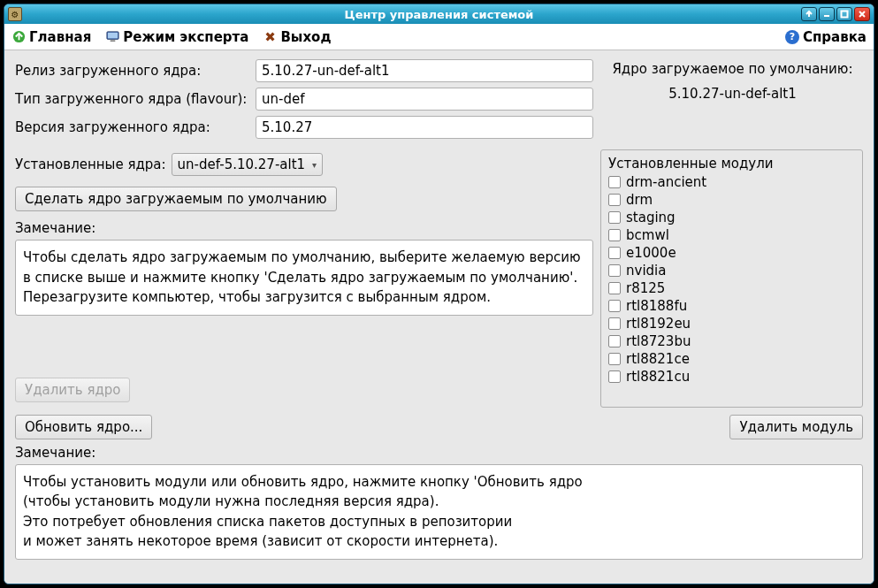  Describe the element at coordinates (270, 37) in the screenshot. I see `exit-icon: ✖` at that location.